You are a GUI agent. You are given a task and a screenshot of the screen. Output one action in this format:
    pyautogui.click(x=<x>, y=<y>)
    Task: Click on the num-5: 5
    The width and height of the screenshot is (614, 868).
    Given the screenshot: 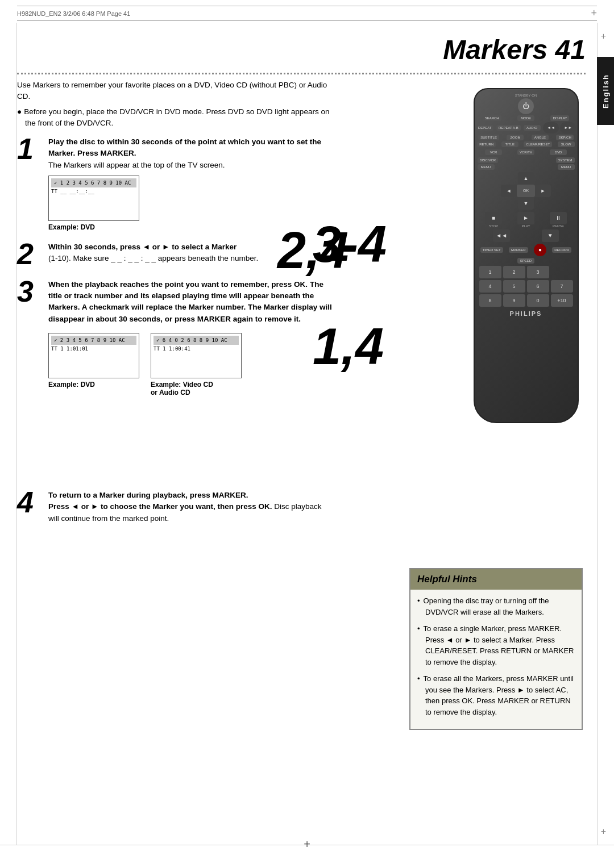 What is the action you would take?
    pyautogui.click(x=514, y=286)
    